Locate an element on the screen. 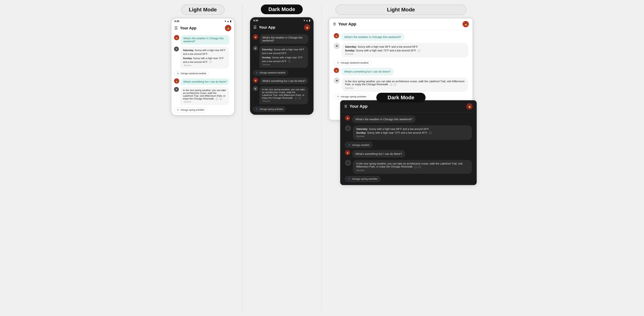  t-google-1: G is located at coordinates (338, 63).